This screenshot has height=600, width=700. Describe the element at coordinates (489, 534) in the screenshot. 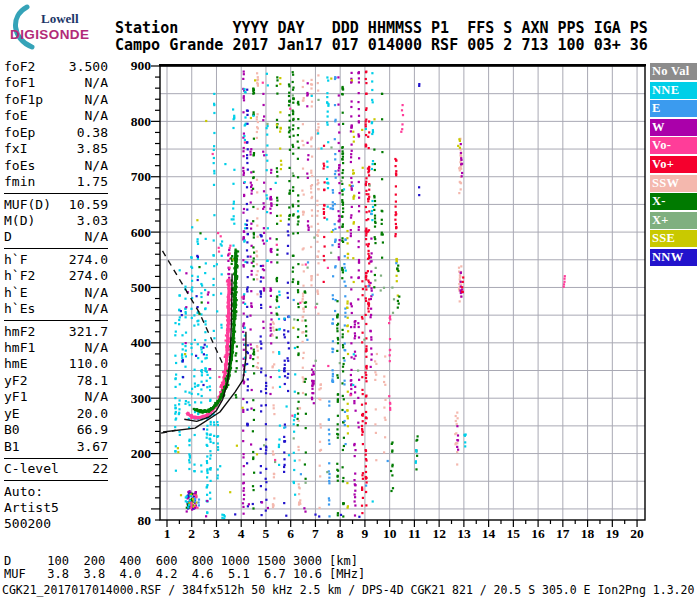

I see `svg-text: 14` at that location.